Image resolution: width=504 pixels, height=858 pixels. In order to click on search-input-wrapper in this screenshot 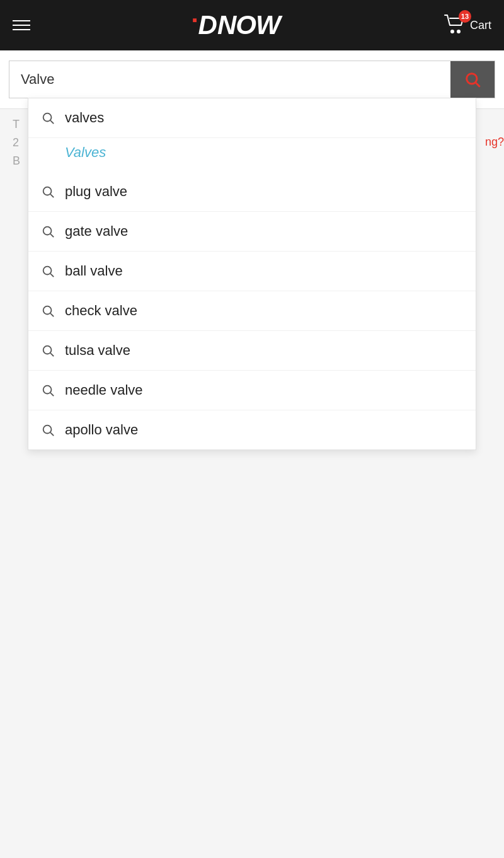, I will do `click(252, 79)`.